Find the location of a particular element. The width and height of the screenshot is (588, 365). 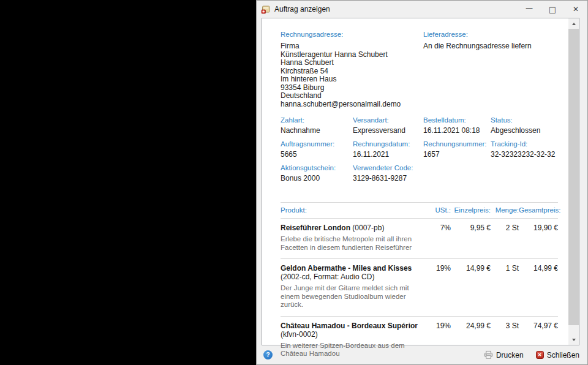

field-value: 1657 is located at coordinates (457, 154).